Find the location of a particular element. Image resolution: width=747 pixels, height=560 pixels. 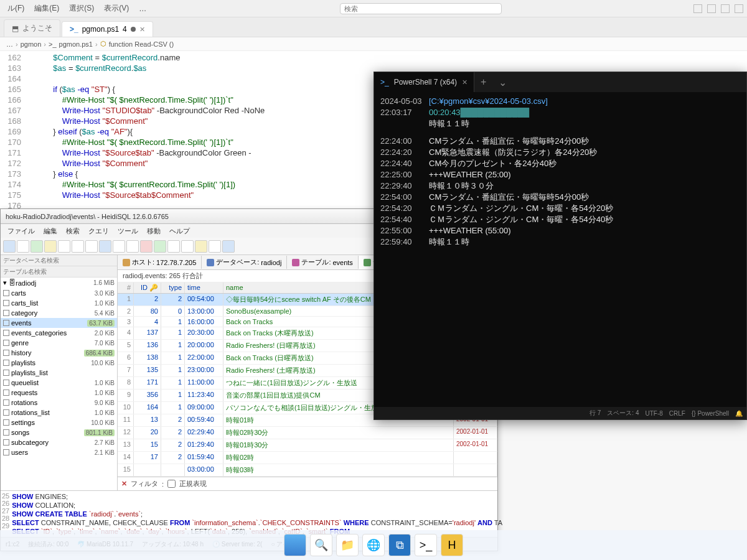

menu-search: 検索 is located at coordinates (73, 231).